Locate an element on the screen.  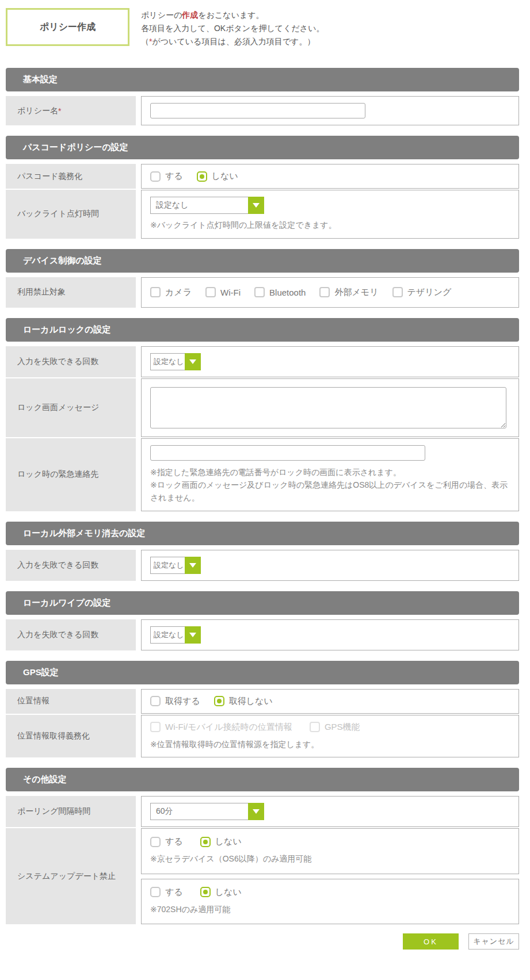
wifi-mobile-location-checkbox: Wi-Fi/モバイル接続時の位置情報 is located at coordinates (221, 727).